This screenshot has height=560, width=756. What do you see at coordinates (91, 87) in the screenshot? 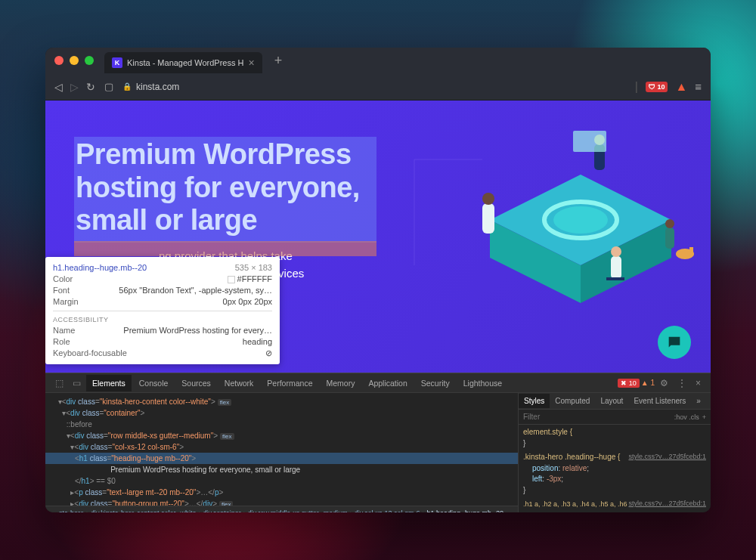
I see `reload-button: ↻` at bounding box center [91, 87].